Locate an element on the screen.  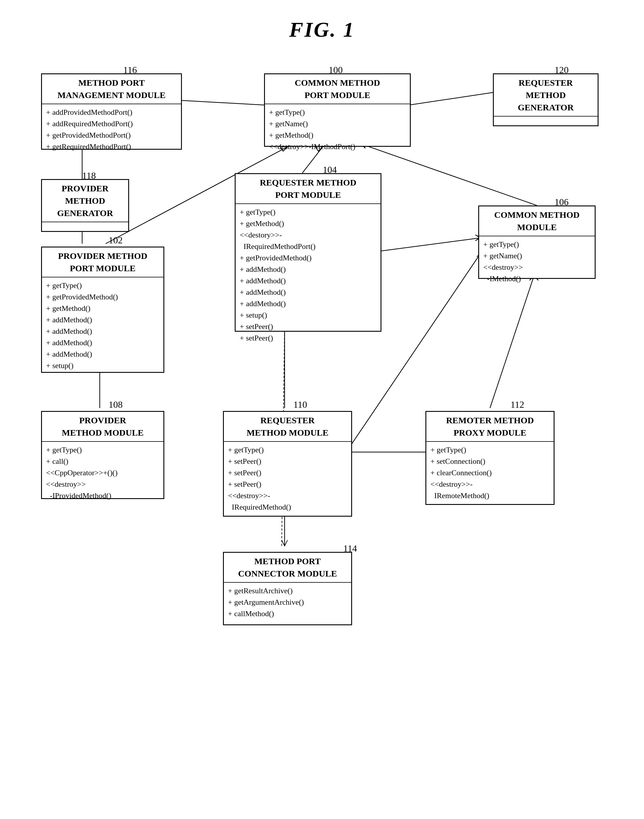
method-port-management-body: + addProvidedMethodPort() + addRequiredM… is located at coordinates (112, 129).